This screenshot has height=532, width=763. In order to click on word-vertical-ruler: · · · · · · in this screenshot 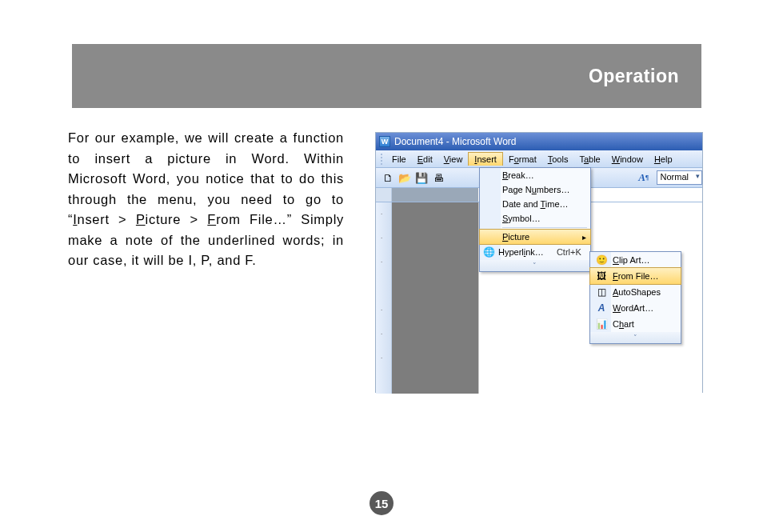, I will do `click(384, 298)`.